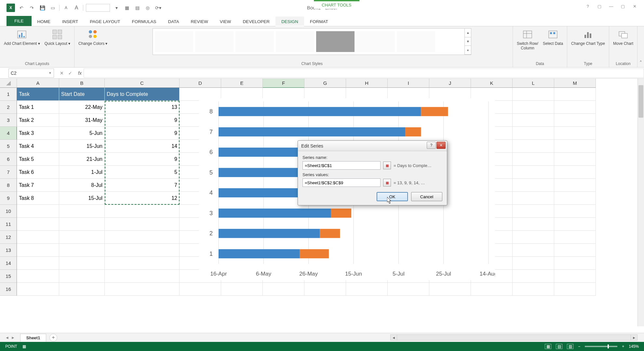 The width and height of the screenshot is (644, 351). What do you see at coordinates (599, 6) in the screenshot?
I see `ribbon-display-icon: ▢` at bounding box center [599, 6].